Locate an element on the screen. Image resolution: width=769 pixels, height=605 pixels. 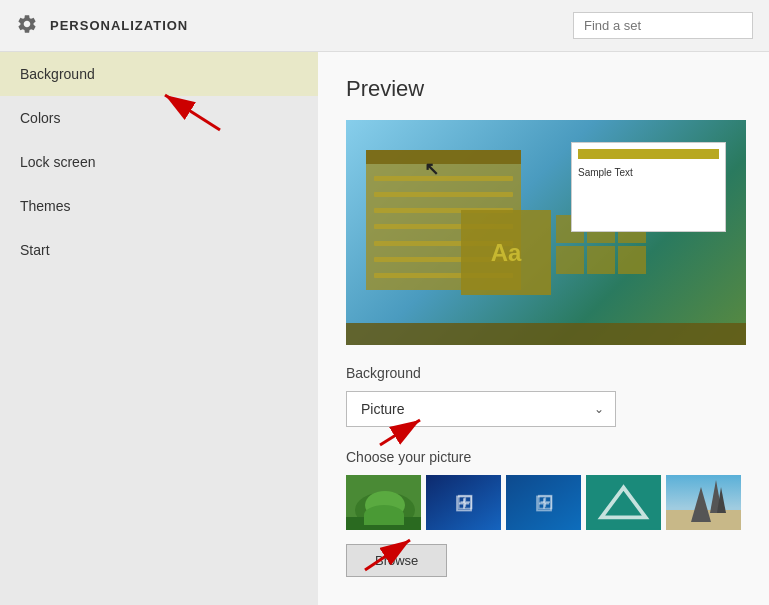
preview-aa-box: Aa is located at coordinates (506, 252).